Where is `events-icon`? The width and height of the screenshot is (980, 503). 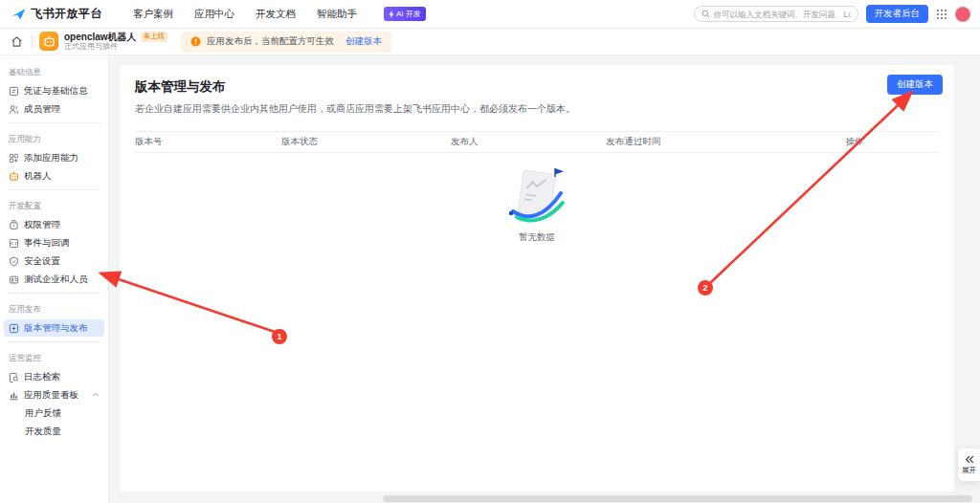 events-icon is located at coordinates (13, 243).